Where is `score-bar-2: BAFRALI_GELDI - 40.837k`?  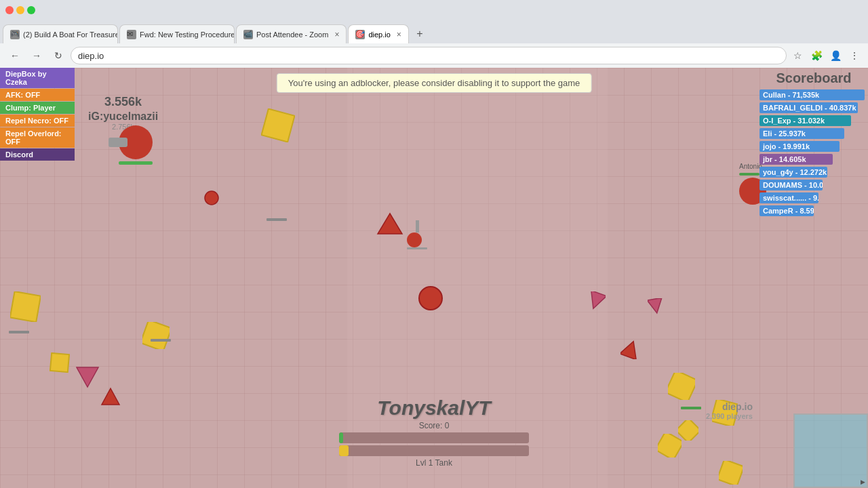
score-bar-2: BAFRALI_GELDI - 40.837k is located at coordinates (808, 108).